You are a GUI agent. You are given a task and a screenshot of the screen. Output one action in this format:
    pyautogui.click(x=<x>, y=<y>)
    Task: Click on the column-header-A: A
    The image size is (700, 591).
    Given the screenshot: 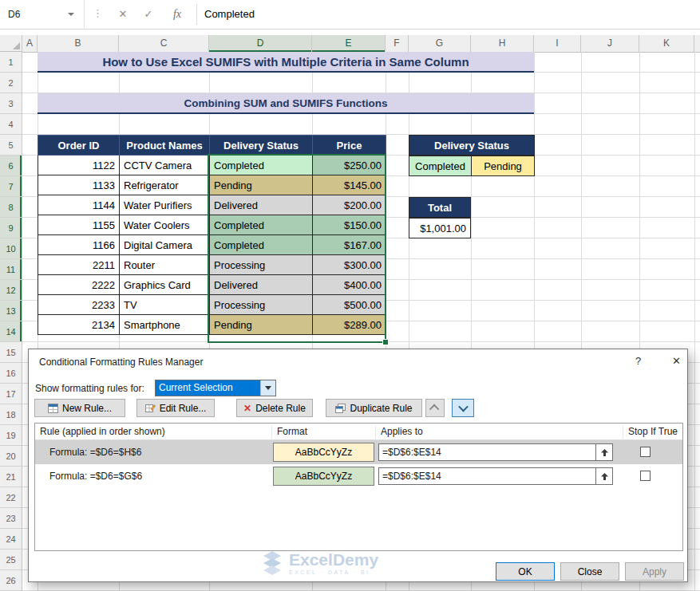 What is the action you would take?
    pyautogui.click(x=30, y=43)
    